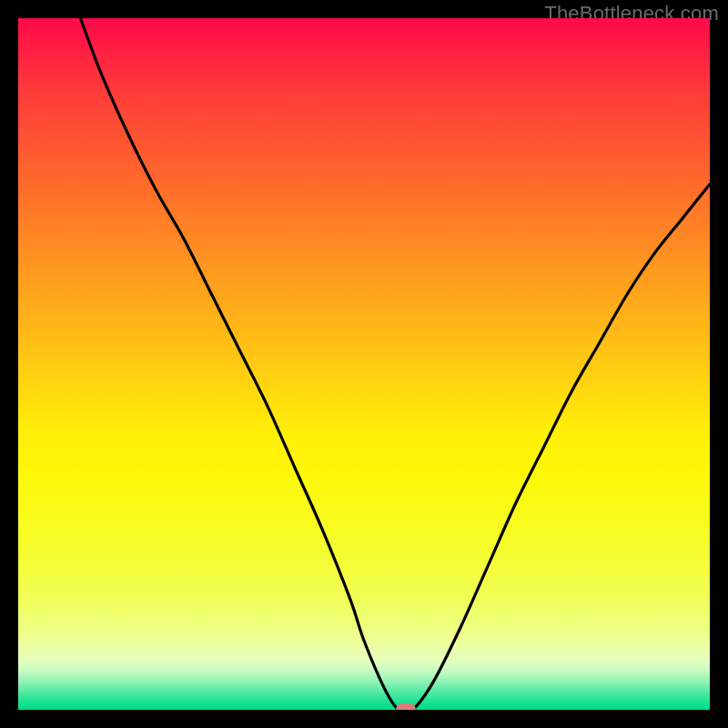 The height and width of the screenshot is (728, 728). I want to click on optimum-marker, so click(406, 706).